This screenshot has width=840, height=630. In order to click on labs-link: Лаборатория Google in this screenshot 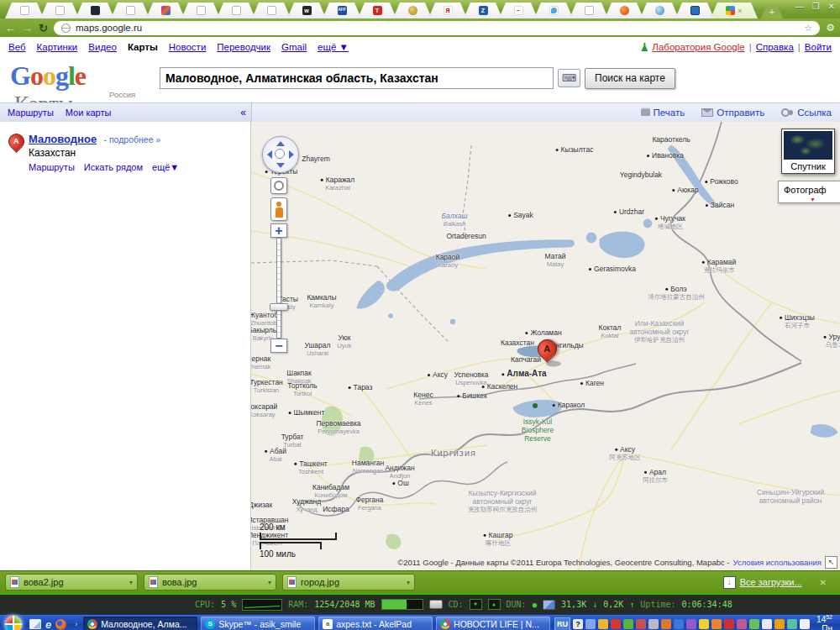, I will do `click(698, 47)`.